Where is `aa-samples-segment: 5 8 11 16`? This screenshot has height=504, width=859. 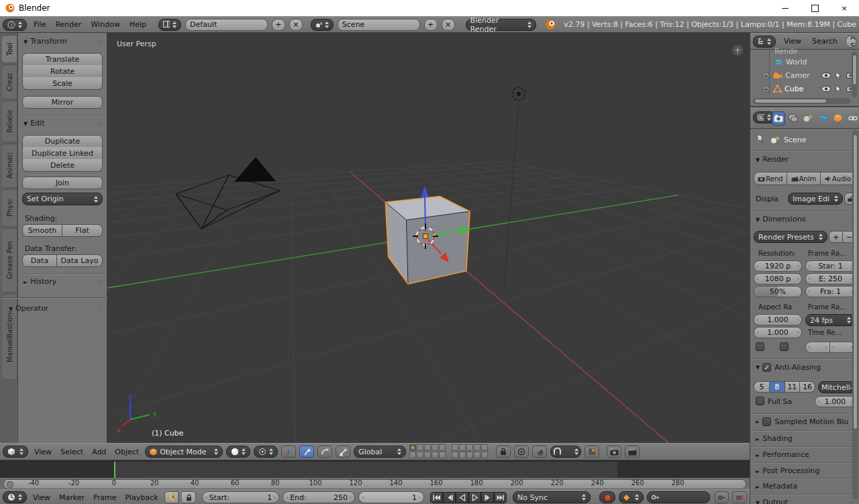
aa-samples-segment: 5 8 11 16 is located at coordinates (785, 387).